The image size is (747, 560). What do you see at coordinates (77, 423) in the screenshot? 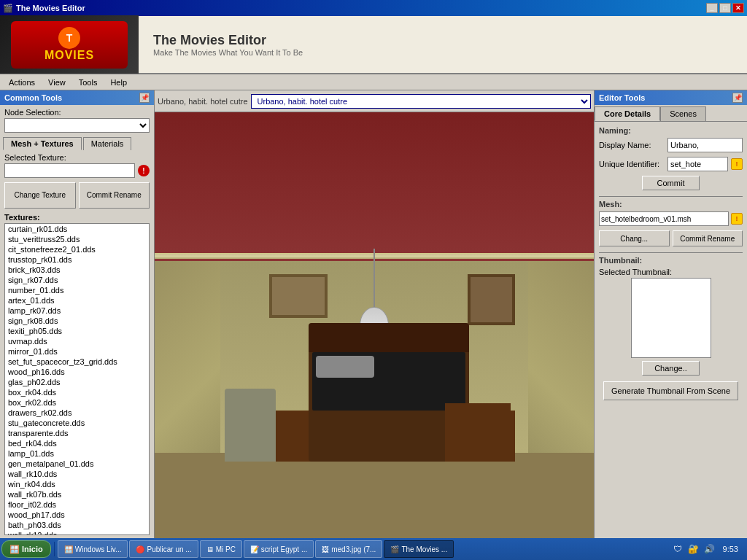
I see `list-item: stu_gateconcrete.dds` at bounding box center [77, 423].